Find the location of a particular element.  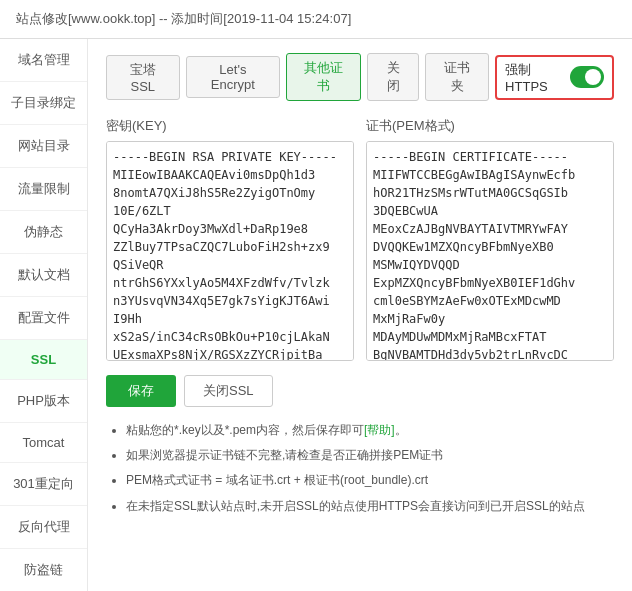

sidebar-item-redirect-301: 301重定向 is located at coordinates (44, 484).